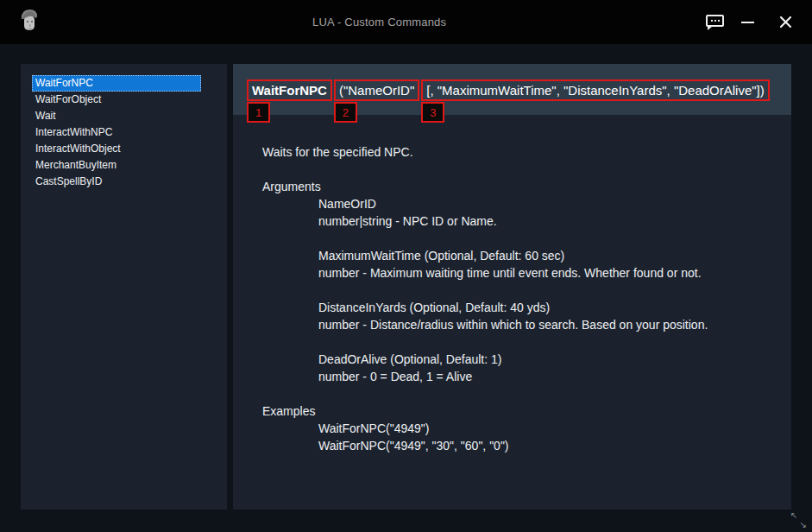 The height and width of the screenshot is (532, 812). I want to click on list-item-waitforobject: WaitForObject, so click(116, 100).